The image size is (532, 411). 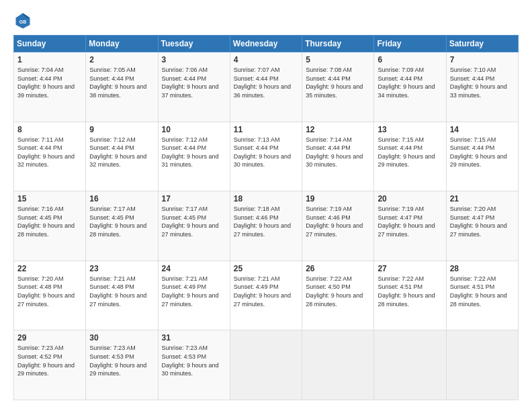 What do you see at coordinates (482, 226) in the screenshot?
I see `calendar-cell: 21 Sunrise: 7:20 AM Sunset: 4:47 PM Dayl…` at bounding box center [482, 226].